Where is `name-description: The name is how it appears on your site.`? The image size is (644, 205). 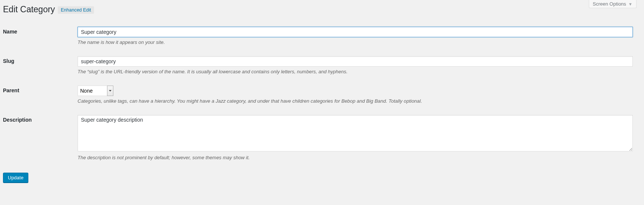 name-description: The name is how it appears on your site. is located at coordinates (355, 42).